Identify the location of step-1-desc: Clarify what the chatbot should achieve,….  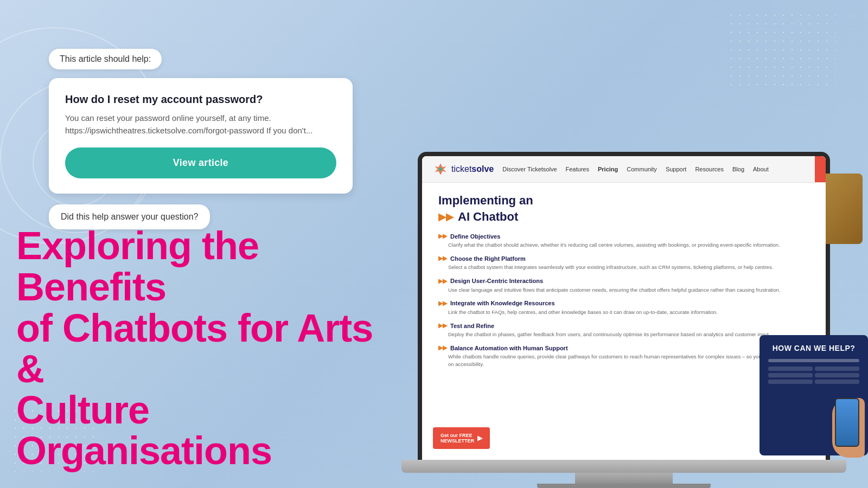
(624, 245).